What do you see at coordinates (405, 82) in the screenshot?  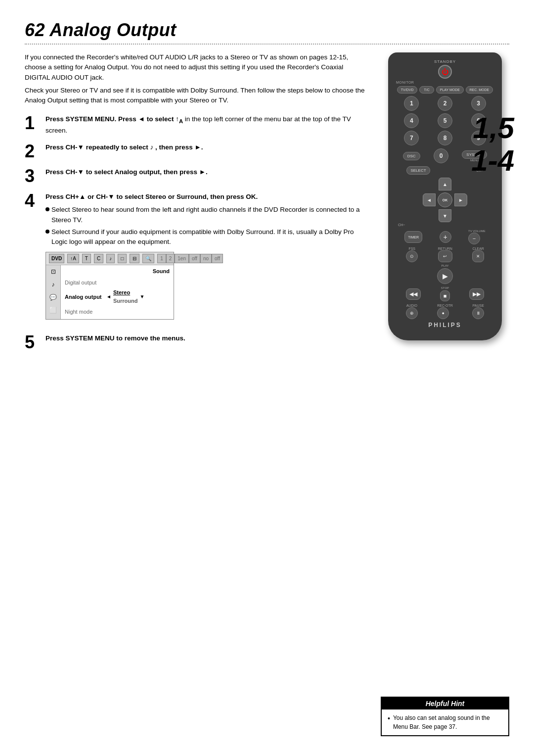 I see `monitor-label: MONITOR` at bounding box center [405, 82].